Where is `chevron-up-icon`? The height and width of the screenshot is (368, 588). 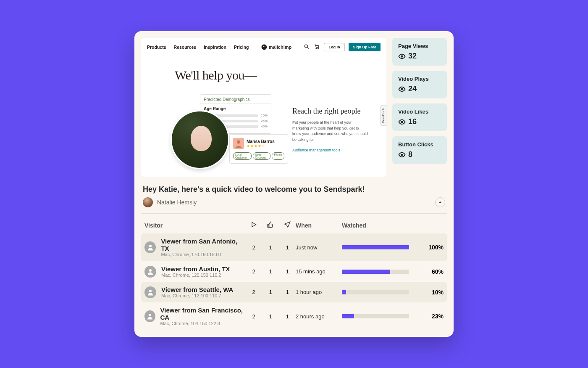 chevron-up-icon is located at coordinates (440, 202).